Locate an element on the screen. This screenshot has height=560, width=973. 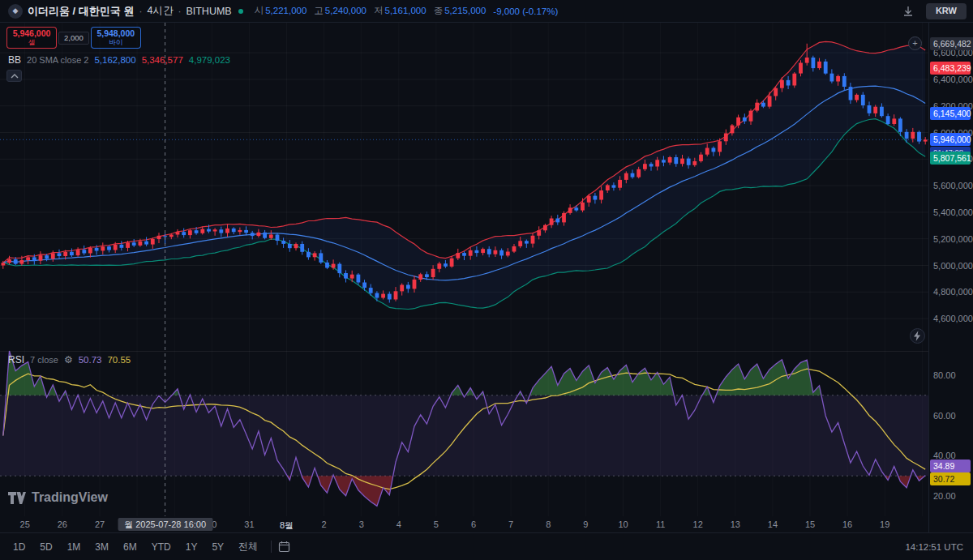
price-tick-label: 4,600,000 is located at coordinates (954, 318).